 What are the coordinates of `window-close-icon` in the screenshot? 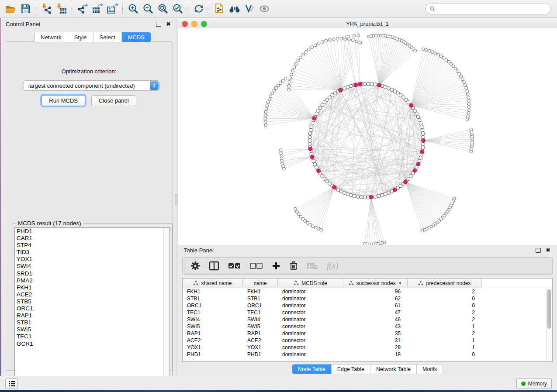 It's located at (185, 24).